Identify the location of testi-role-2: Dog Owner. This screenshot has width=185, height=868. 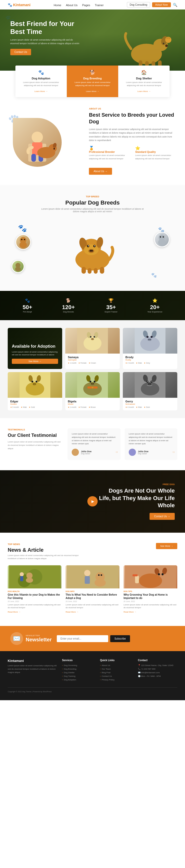
(143, 454).